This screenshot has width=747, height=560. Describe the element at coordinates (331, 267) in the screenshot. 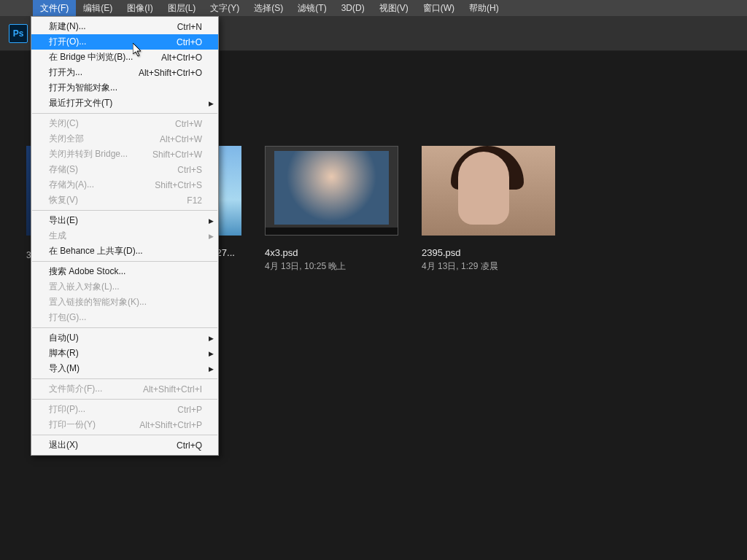

I see `thumbnail-date: 4月 13日, 10:25 晚上` at that location.